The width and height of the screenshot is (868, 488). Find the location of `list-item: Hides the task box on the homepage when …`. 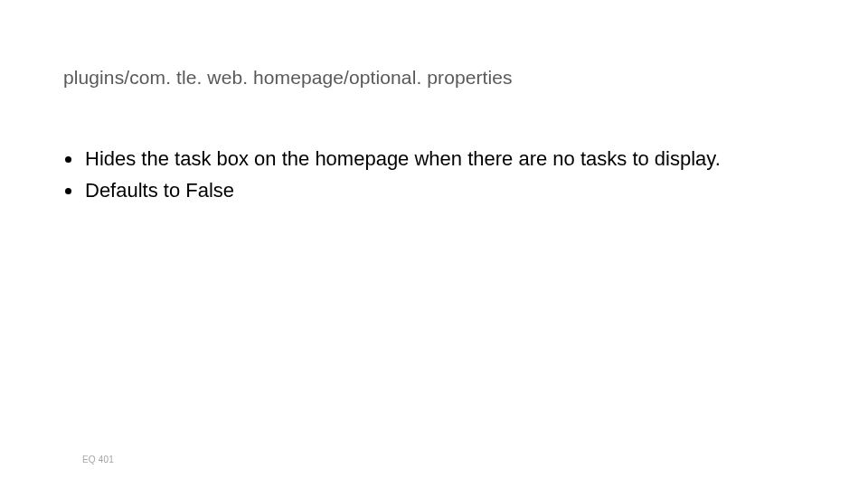

list-item: Hides the task box on the homepage when … is located at coordinates (401, 159).